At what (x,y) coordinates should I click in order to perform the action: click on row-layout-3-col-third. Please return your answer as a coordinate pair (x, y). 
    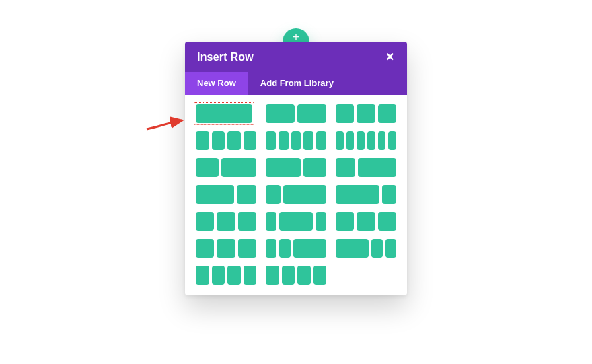
    Looking at the image, I should click on (366, 114).